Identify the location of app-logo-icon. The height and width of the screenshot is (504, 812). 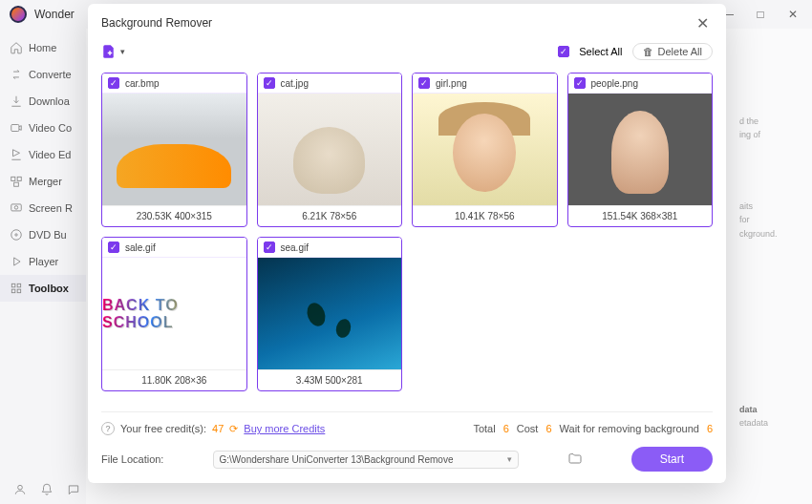
(18, 14).